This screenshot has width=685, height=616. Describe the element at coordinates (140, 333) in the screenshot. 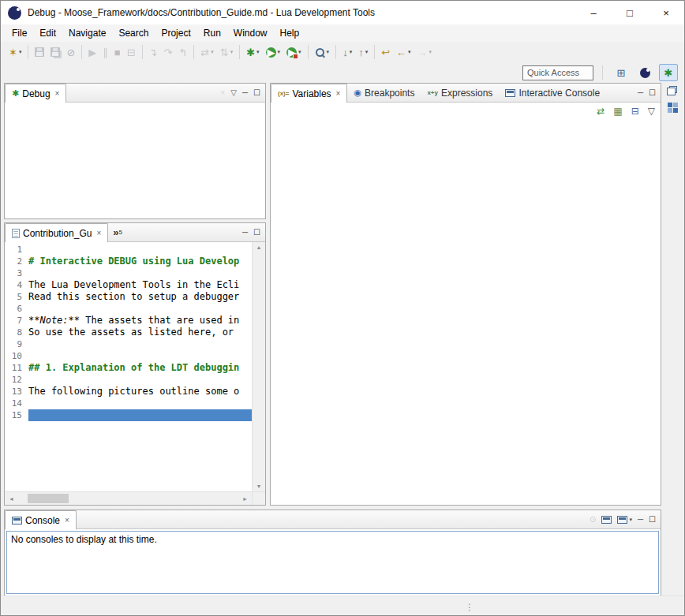

I see `code-line: So use the assets as listed here, or` at that location.